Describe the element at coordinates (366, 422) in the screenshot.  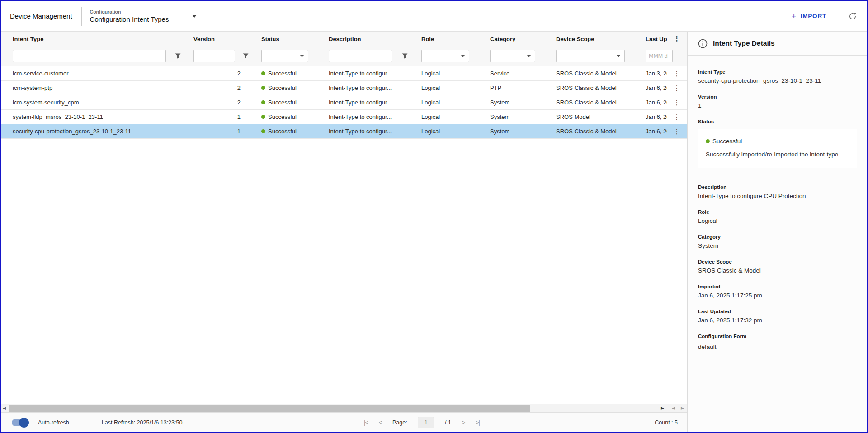
I see `first-page-button: |<` at that location.